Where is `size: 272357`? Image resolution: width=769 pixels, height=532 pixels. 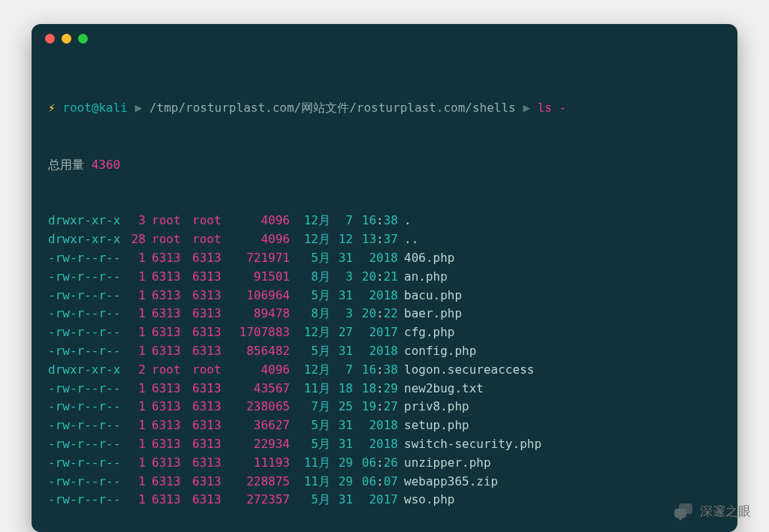
size: 272357 is located at coordinates (260, 500).